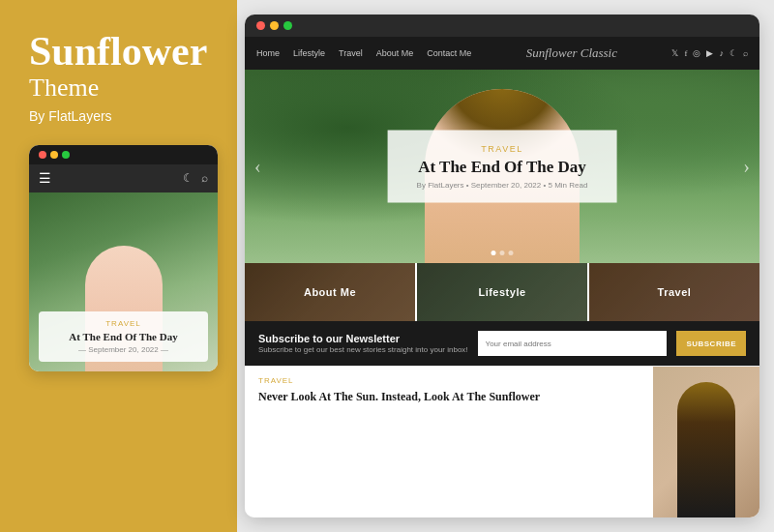 The image size is (774, 532). Describe the element at coordinates (449, 53) in the screenshot. I see `nav-contact: Contact Me` at that location.